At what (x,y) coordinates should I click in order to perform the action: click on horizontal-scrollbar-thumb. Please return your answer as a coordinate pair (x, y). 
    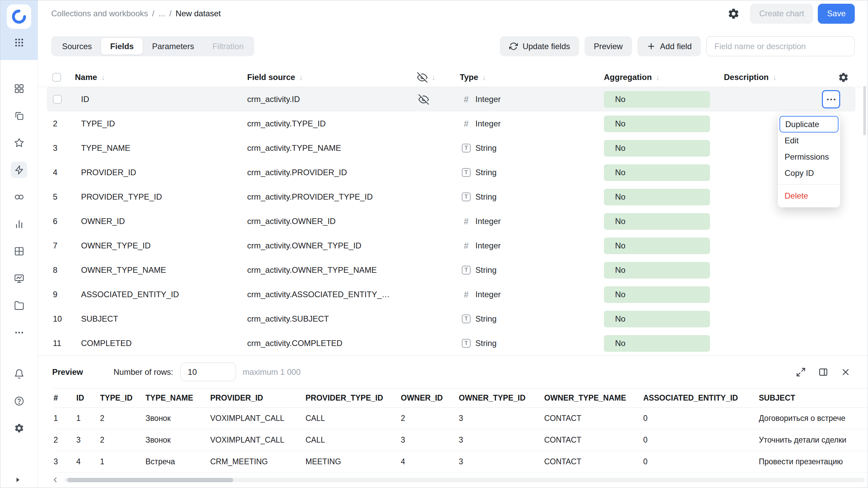
    Looking at the image, I should click on (150, 480).